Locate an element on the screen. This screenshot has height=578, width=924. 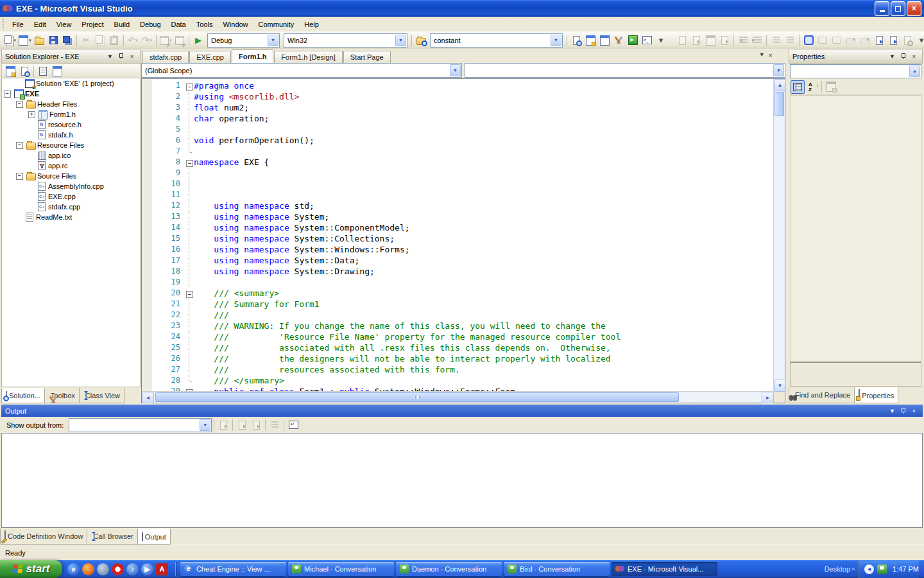
menu-build: Build is located at coordinates (122, 24).